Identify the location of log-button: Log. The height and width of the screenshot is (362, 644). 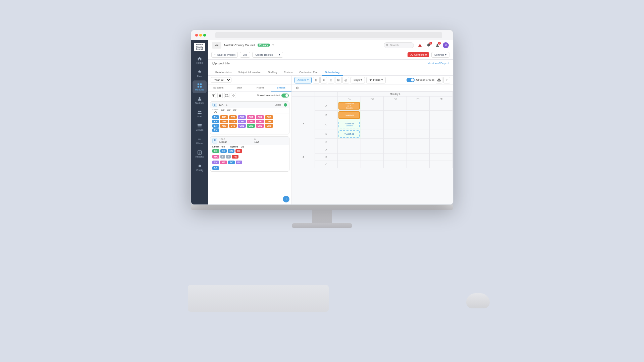
(245, 55).